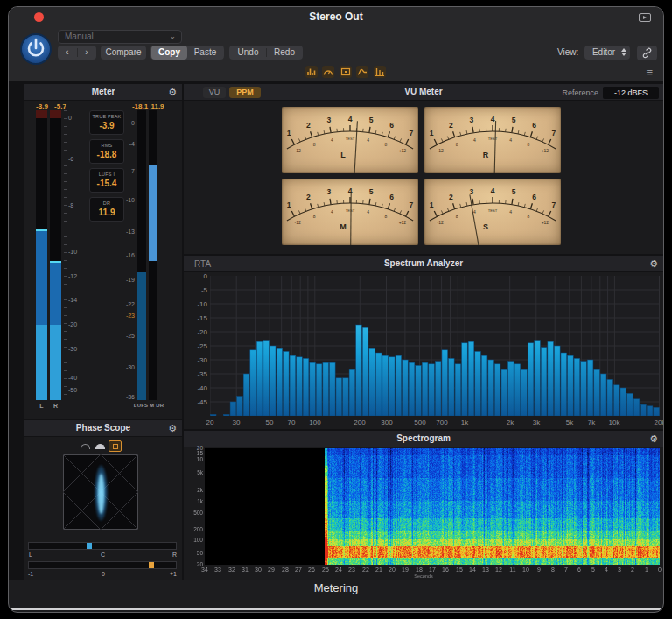 Image resolution: width=672 pixels, height=619 pixels. What do you see at coordinates (194, 553) in the screenshot?
I see `spectrogram-y-tick: 50` at bounding box center [194, 553].